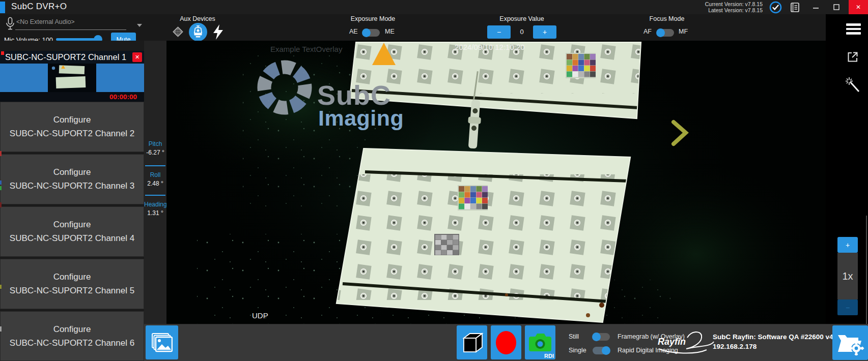 The height and width of the screenshot is (361, 868). What do you see at coordinates (472, 343) in the screenshot?
I see `cube-icon` at bounding box center [472, 343].